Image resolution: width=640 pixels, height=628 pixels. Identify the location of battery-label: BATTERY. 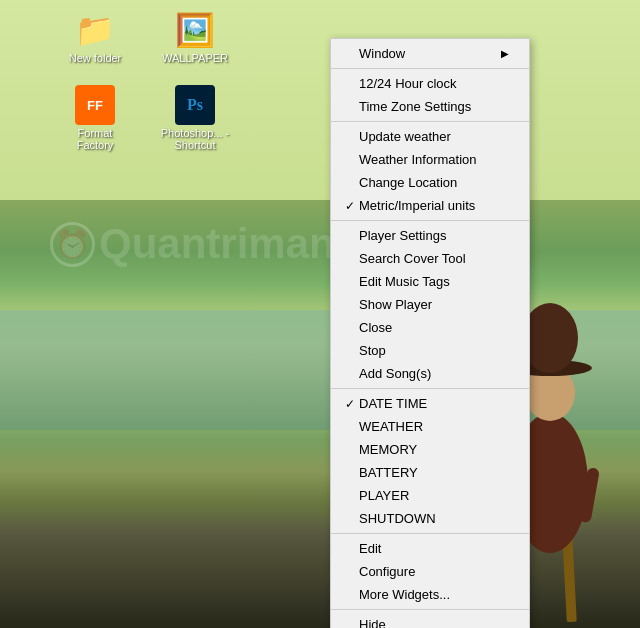
(434, 472).